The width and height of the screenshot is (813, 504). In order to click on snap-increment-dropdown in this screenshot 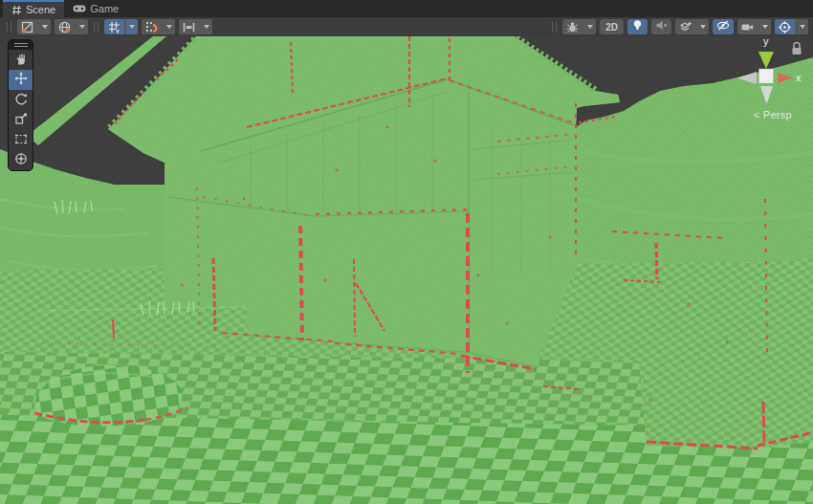, I will do `click(195, 27)`.